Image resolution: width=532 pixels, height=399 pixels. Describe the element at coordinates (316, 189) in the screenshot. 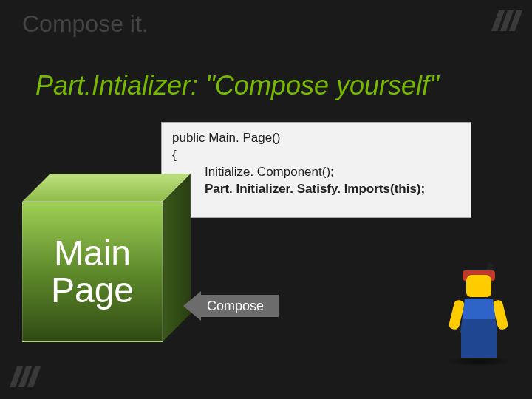

I see `code-line: Part. Initializer. Satisfy. Imports(this…` at that location.